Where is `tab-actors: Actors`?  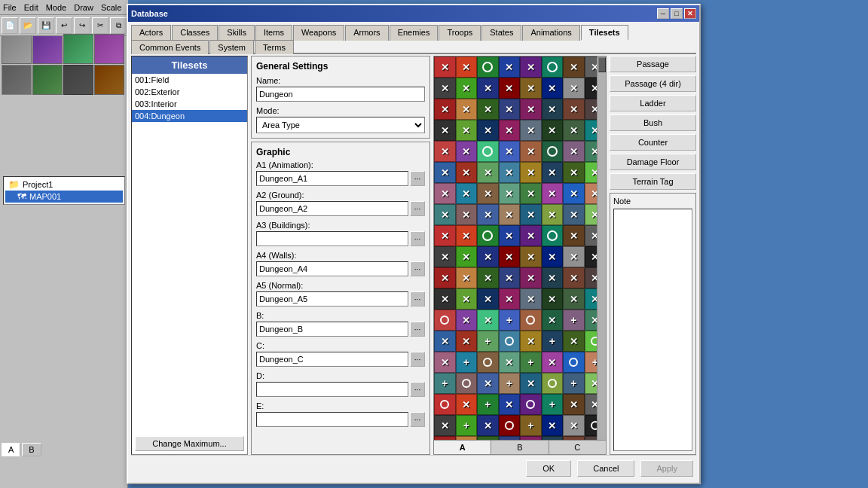
tab-actors: Actors is located at coordinates (151, 33).